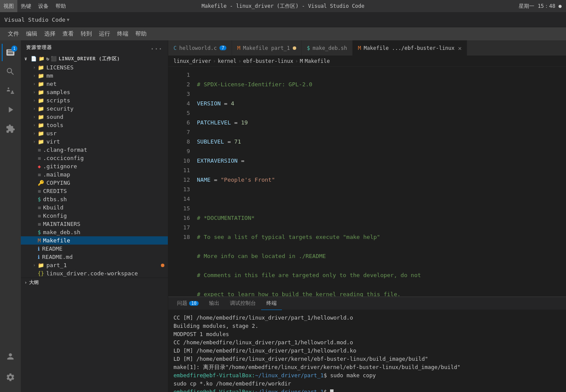  I want to click on term-line-8: embedfire@ebf-VirtualBox:~/linux_driver/…, so click(367, 376).